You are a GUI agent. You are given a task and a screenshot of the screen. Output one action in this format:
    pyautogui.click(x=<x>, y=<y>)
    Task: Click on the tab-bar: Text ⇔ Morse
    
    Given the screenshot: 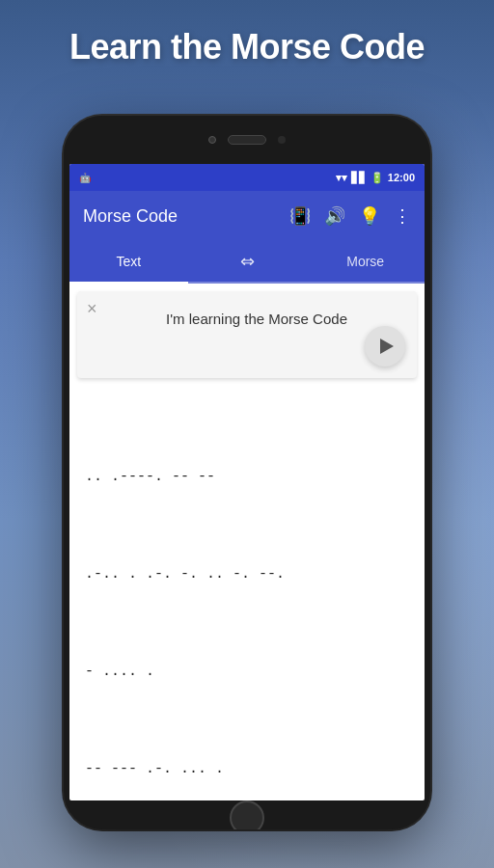 What is the action you would take?
    pyautogui.click(x=247, y=262)
    